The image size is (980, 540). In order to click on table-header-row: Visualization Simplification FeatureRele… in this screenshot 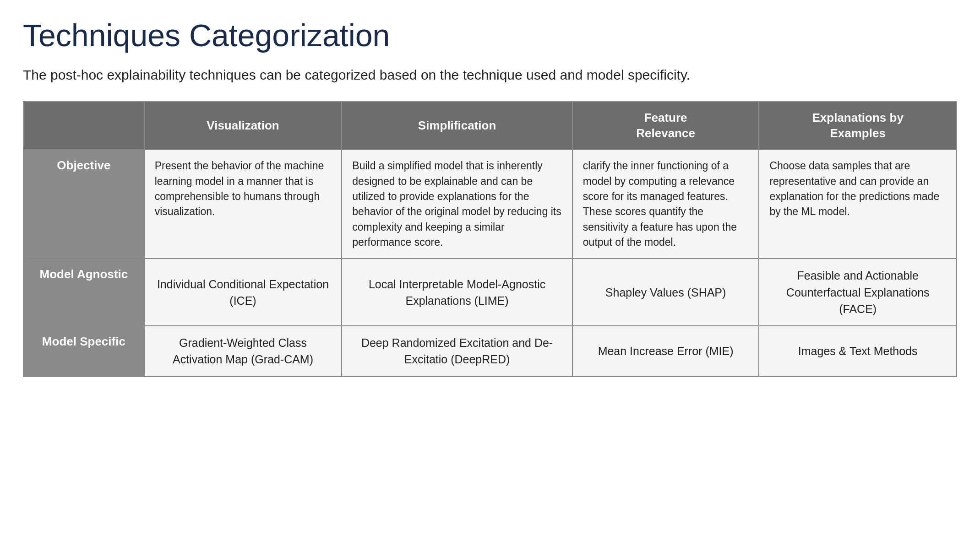, I will do `click(490, 126)`.